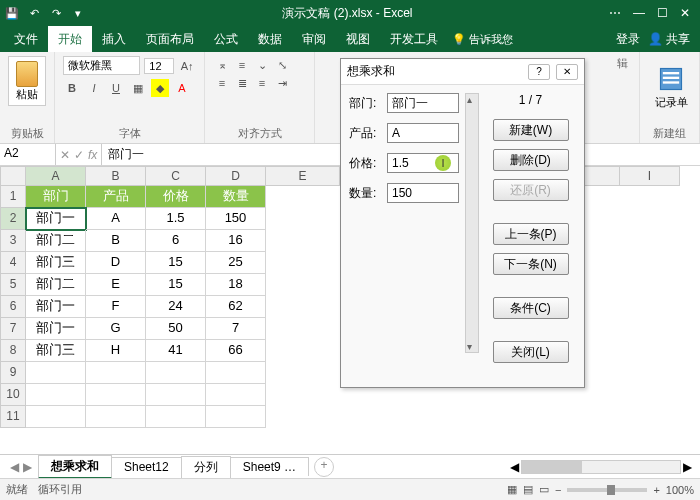  Describe the element at coordinates (270, 466) in the screenshot. I see `sheet-tab: Sheet9 …` at that location.